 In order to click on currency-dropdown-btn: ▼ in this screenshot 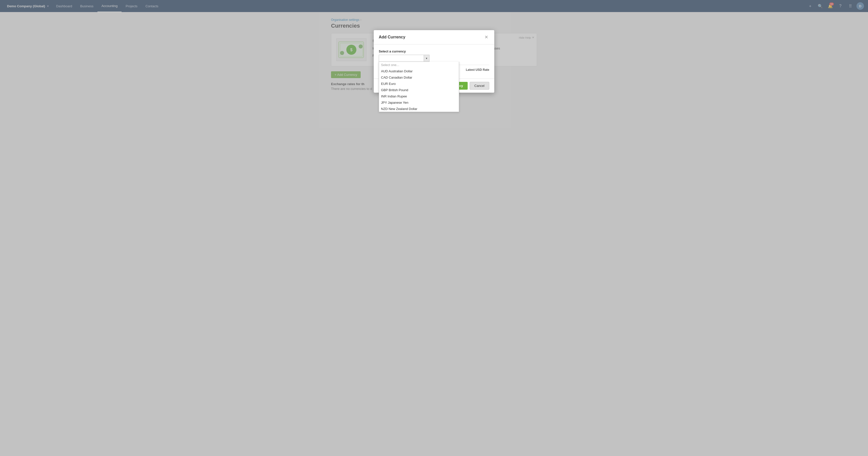, I will do `click(427, 58)`.